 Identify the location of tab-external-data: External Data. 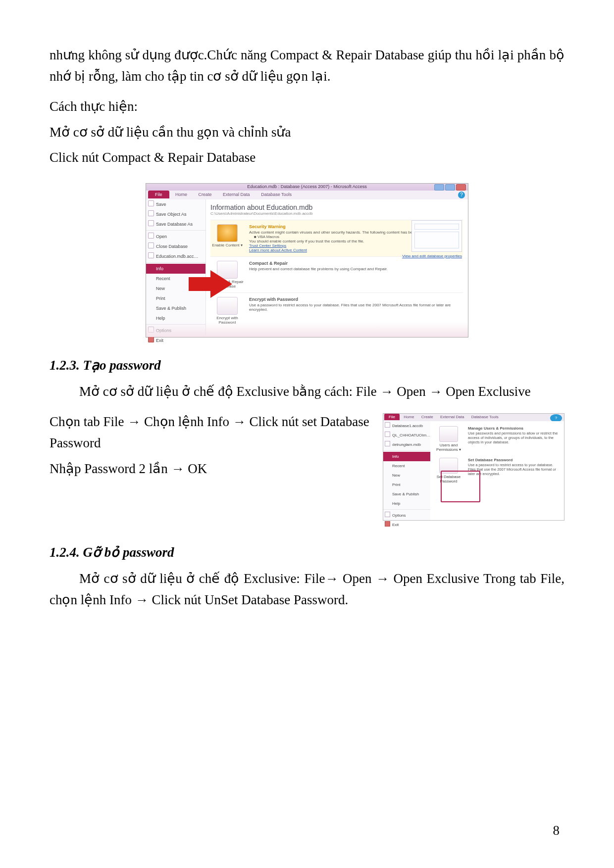
(237, 194).